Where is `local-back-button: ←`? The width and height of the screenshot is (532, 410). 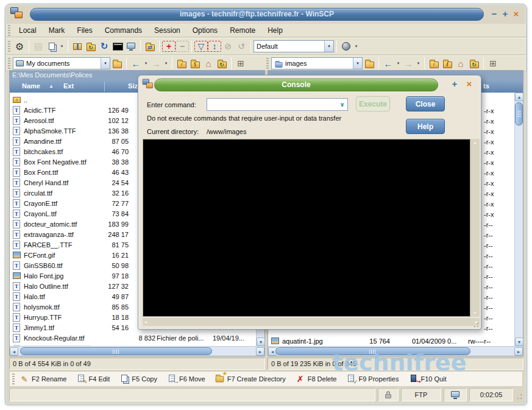 local-back-button: ← is located at coordinates (136, 63).